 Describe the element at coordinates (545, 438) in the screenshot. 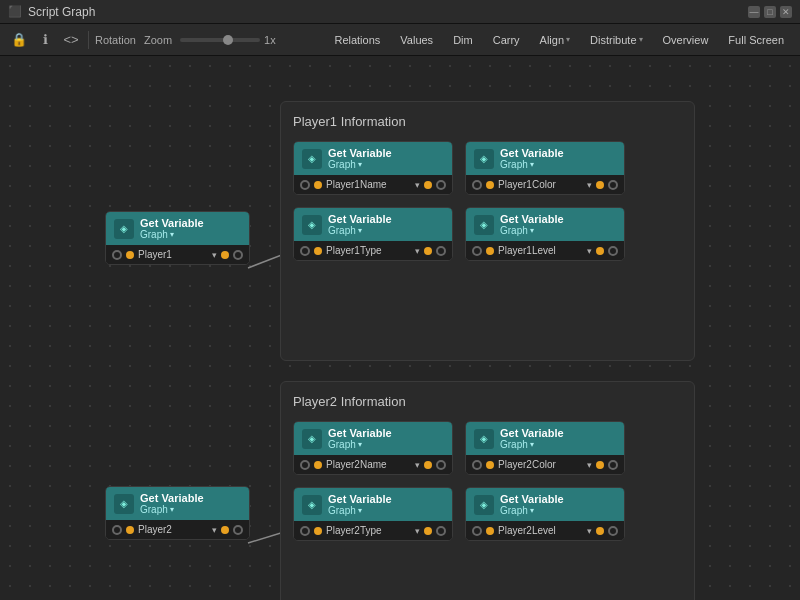

I see `node-player2color-header: ◈ Get Variable Graph ▾` at that location.